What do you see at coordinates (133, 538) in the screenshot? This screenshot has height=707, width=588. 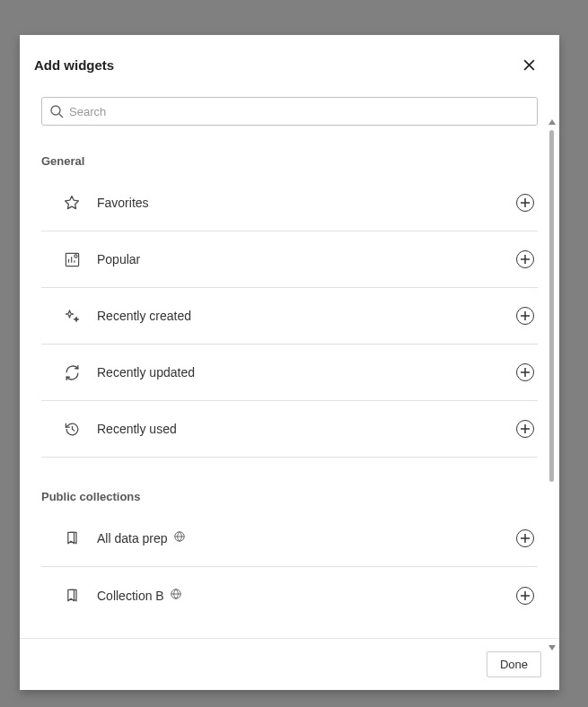 I see `widget-label-text: All data prep` at bounding box center [133, 538].